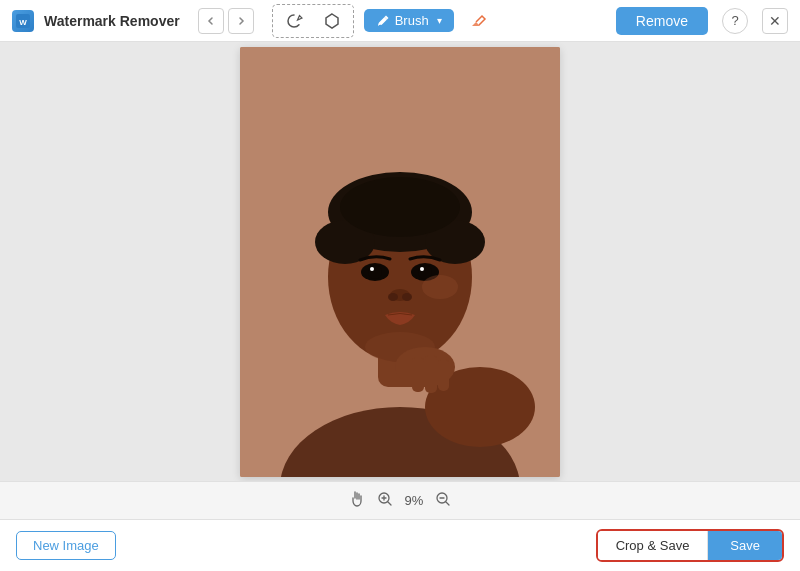 Image resolution: width=800 pixels, height=571 pixels. I want to click on close-button: ✕, so click(775, 21).